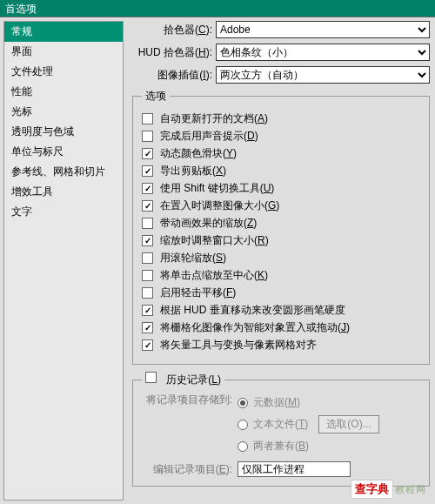 The width and height of the screenshot is (435, 504). What do you see at coordinates (281, 275) in the screenshot?
I see `option-9: 将单击点缩放至中心(K)` at bounding box center [281, 275].